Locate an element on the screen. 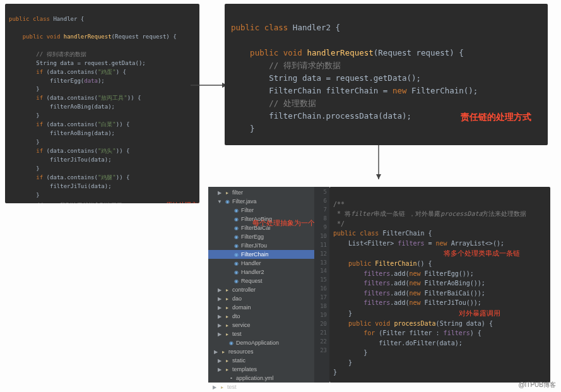 This screenshot has height=392, width=561. tree-item-label: filter is located at coordinates (237, 193).